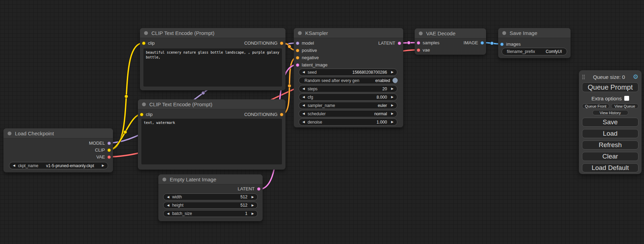 This screenshot has width=644, height=244. Describe the element at coordinates (109, 157) in the screenshot. I see `vae-output-slot` at that location.